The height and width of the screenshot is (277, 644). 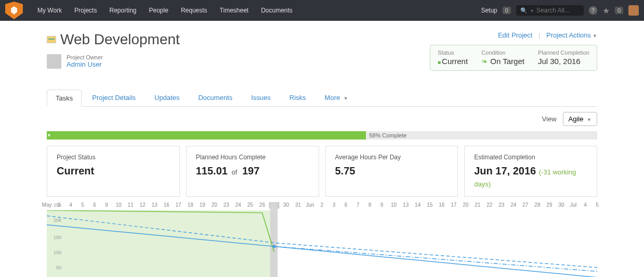 What do you see at coordinates (262, 205) in the screenshot?
I see `timeline-tick: 26` at bounding box center [262, 205].